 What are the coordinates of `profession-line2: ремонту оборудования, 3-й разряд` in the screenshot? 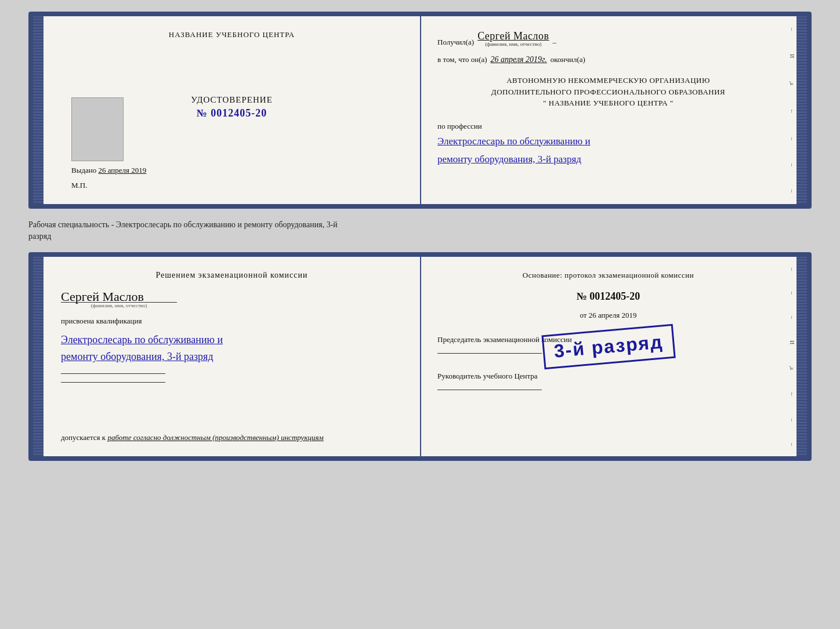 It's located at (608, 159).